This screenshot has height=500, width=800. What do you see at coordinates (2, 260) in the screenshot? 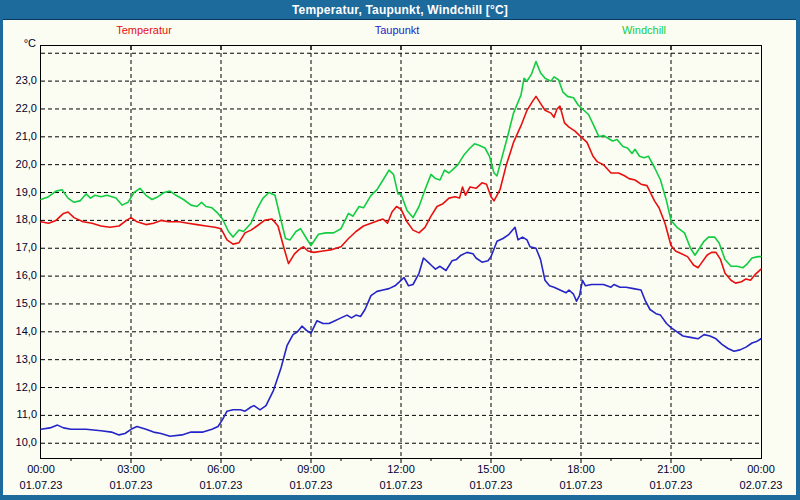
I see `window-border-left` at bounding box center [2, 260].